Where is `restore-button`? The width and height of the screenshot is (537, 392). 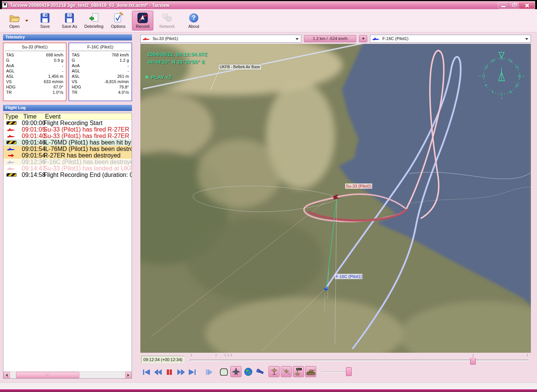
restore-button is located at coordinates (514, 5).